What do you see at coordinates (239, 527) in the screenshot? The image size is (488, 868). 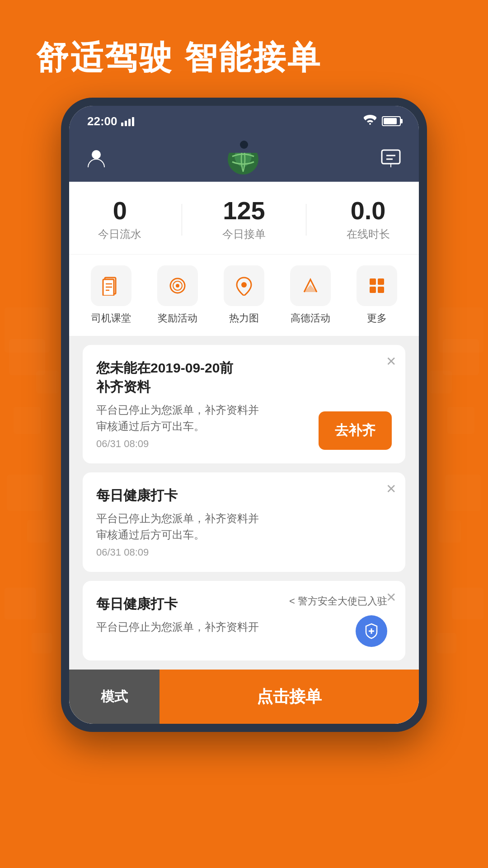 I see `card-2-text: 平台已停止为您派单，补齐资料并审核通过后方可出车。` at bounding box center [239, 527].